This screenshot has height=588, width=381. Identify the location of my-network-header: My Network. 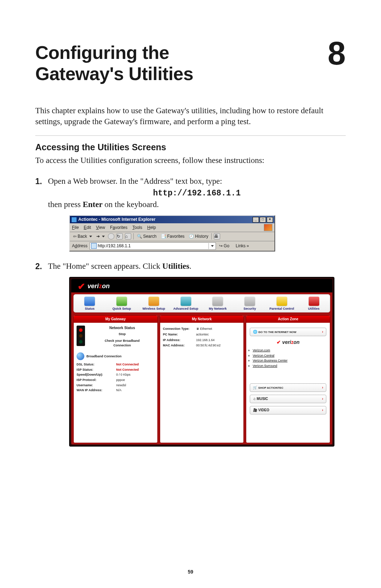
(202, 319).